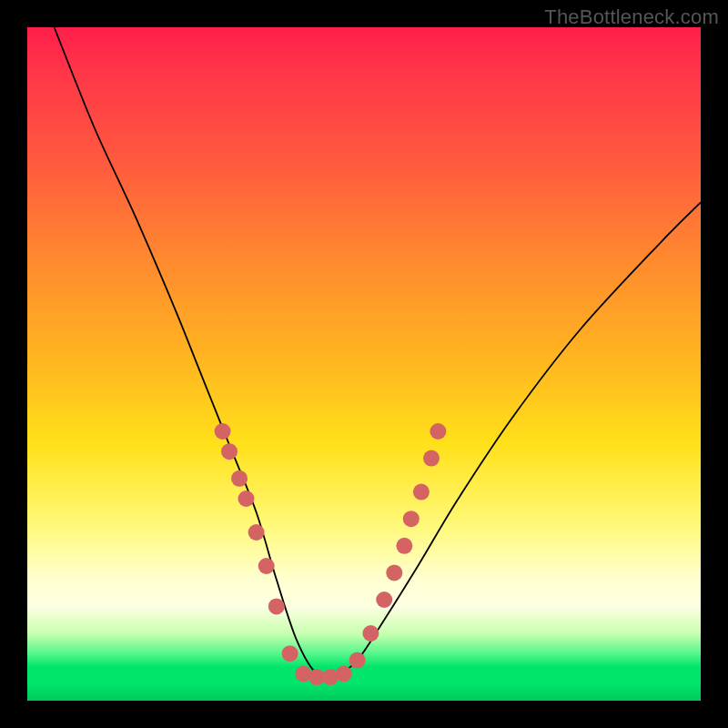  Describe the element at coordinates (632, 17) in the screenshot. I see `watermark-text: TheBottleneck.com` at that location.